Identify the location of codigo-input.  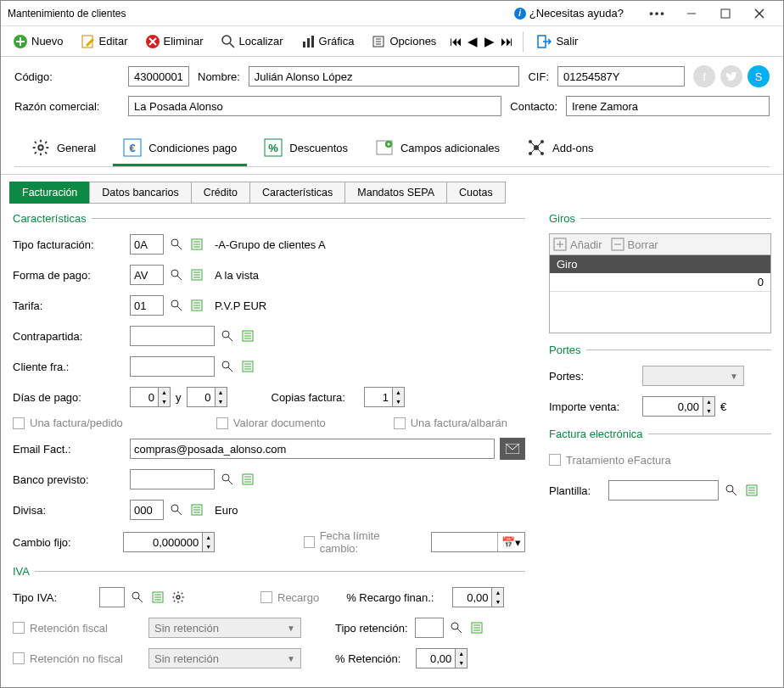
(159, 76).